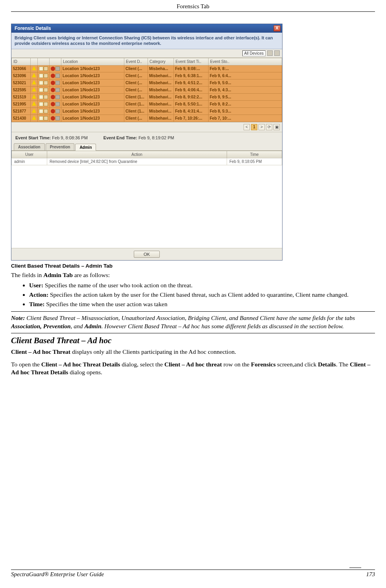 Image resolution: width=386 pixels, height=588 pixels. What do you see at coordinates (147, 76) in the screenshot?
I see `table-row: 523096Location 1/Node123Client (...Misbe…` at bounding box center [147, 76].